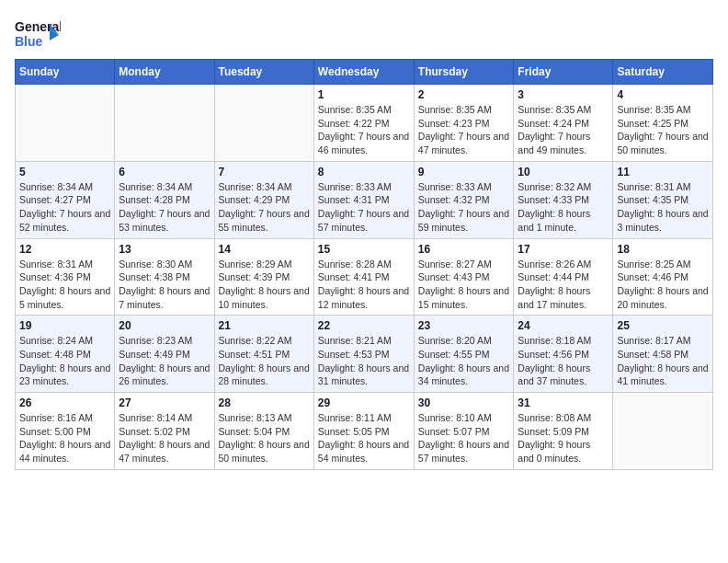 The width and height of the screenshot is (728, 563). Describe the element at coordinates (464, 172) in the screenshot. I see `day-number: 9` at that location.